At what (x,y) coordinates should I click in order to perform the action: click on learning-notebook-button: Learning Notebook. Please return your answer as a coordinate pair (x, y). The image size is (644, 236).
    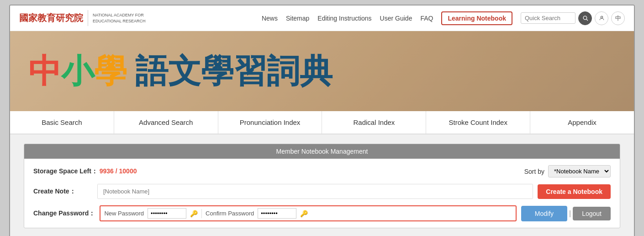
    Looking at the image, I should click on (477, 18).